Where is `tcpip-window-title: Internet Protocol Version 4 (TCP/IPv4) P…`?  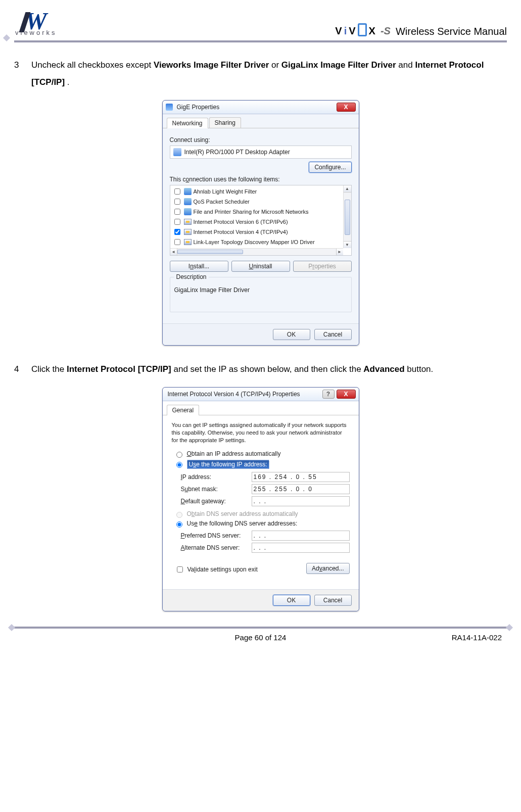 tcpip-window-title: Internet Protocol Version 4 (TCP/IPv4) P… is located at coordinates (244, 394).